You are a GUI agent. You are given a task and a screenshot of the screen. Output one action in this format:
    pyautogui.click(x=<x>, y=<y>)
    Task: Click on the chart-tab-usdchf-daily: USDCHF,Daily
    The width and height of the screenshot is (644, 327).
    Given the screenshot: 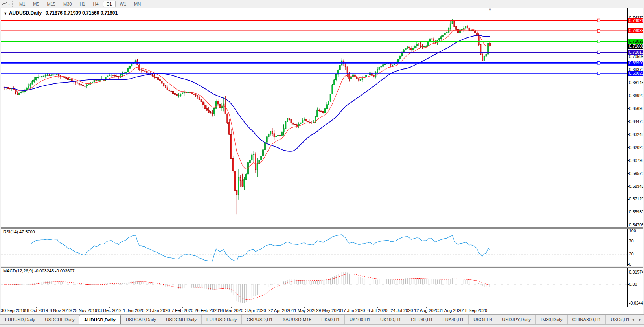 What is the action you would take?
    pyautogui.click(x=59, y=320)
    